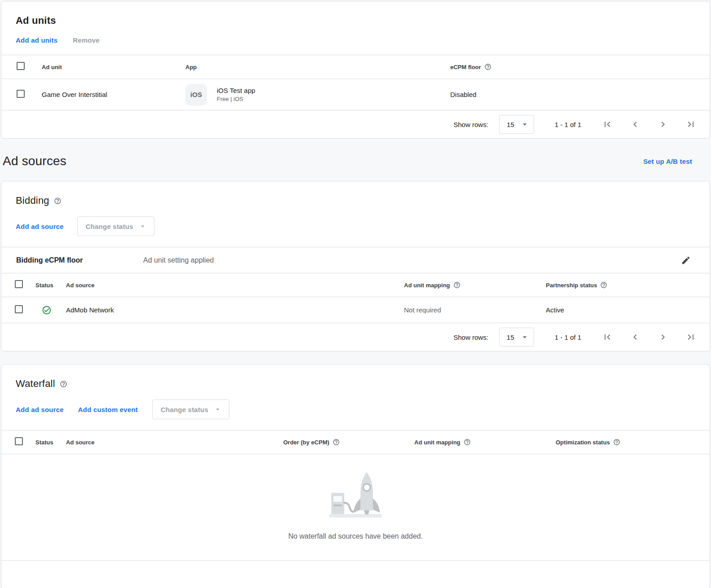 Image resolution: width=711 pixels, height=588 pixels. I want to click on bidding-col-partnership-status: Partnership status, so click(571, 285).